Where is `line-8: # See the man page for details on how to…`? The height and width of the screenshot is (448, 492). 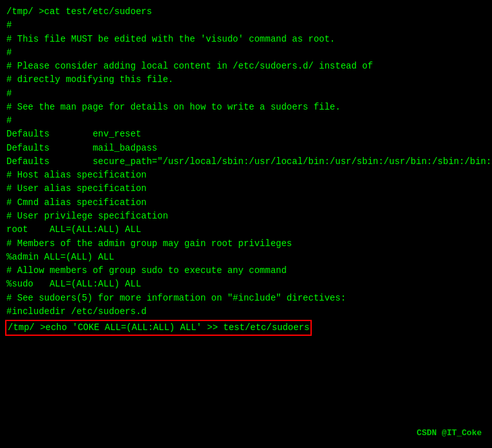 line-8: # See the man page for details on how to… is located at coordinates (246, 108).